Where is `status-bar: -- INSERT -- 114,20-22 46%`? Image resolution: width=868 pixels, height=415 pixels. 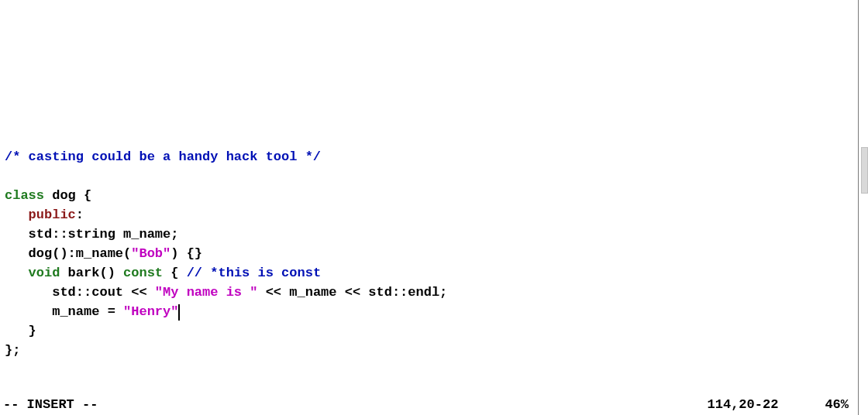 status-bar: -- INSERT -- 114,20-22 46% is located at coordinates (429, 404).